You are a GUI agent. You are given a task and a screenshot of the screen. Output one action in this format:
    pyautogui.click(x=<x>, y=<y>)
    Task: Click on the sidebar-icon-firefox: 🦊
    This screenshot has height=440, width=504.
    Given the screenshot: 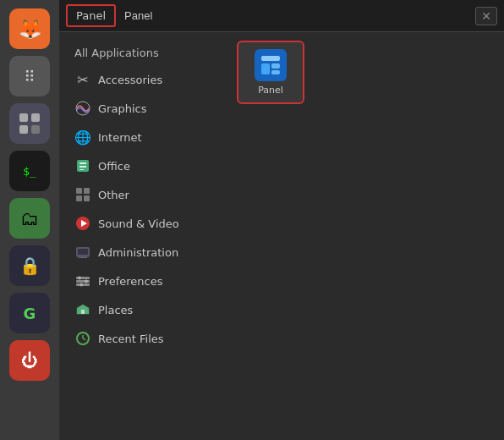 What is the action you would take?
    pyautogui.click(x=30, y=29)
    